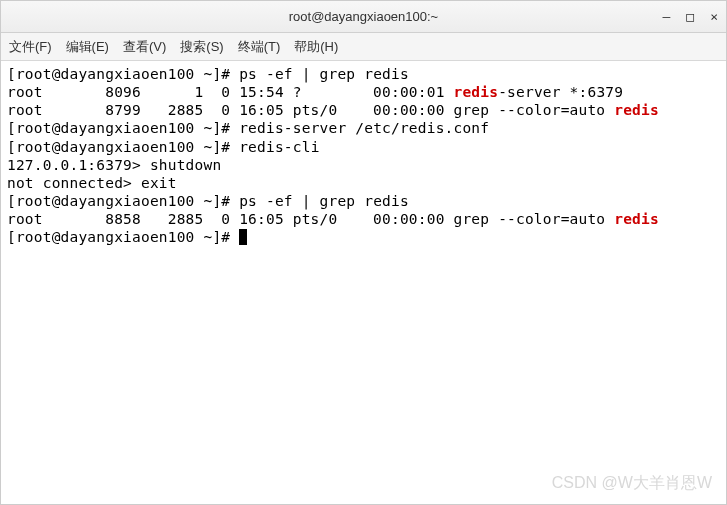 The width and height of the screenshot is (727, 505). Describe the element at coordinates (144, 47) in the screenshot. I see `menu-view: 查看(V)` at that location.